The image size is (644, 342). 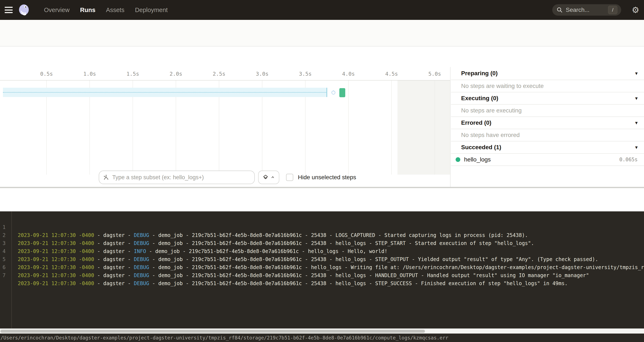 I want to click on top-nav: Overview Runs Assets Deployment / ⚙, so click(x=322, y=10).